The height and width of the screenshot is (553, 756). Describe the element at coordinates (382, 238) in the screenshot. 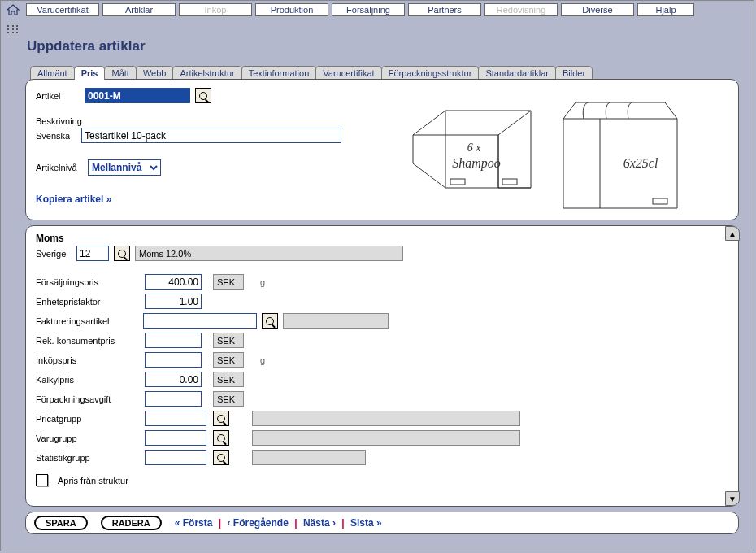

I see `moms-section-title: Moms` at that location.